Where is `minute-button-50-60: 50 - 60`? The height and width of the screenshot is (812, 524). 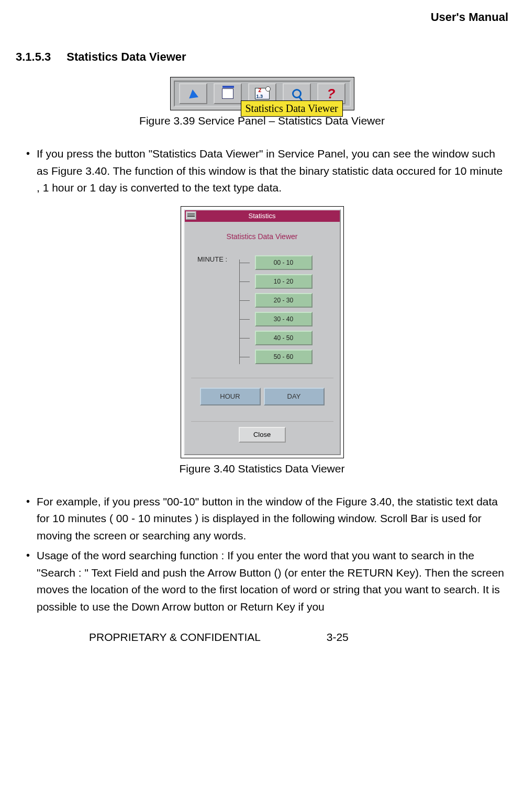
minute-button-50-60: 50 - 60 is located at coordinates (284, 357).